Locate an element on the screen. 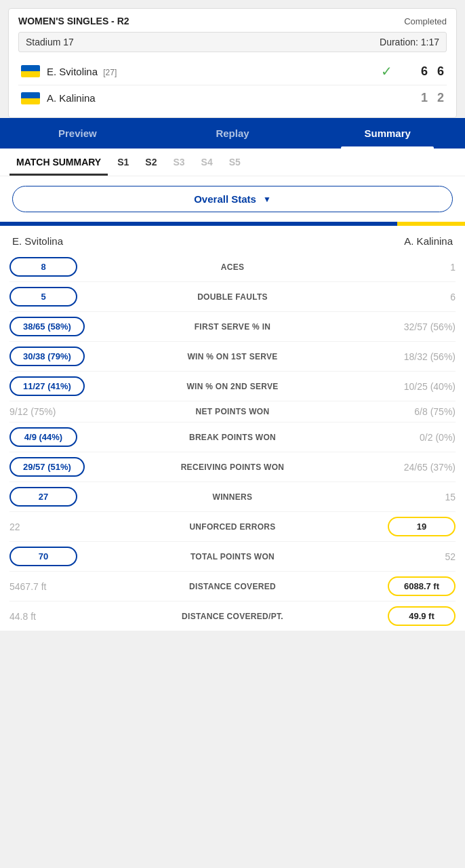  stat-left-cell: 44.8 ft is located at coordinates (75, 616).